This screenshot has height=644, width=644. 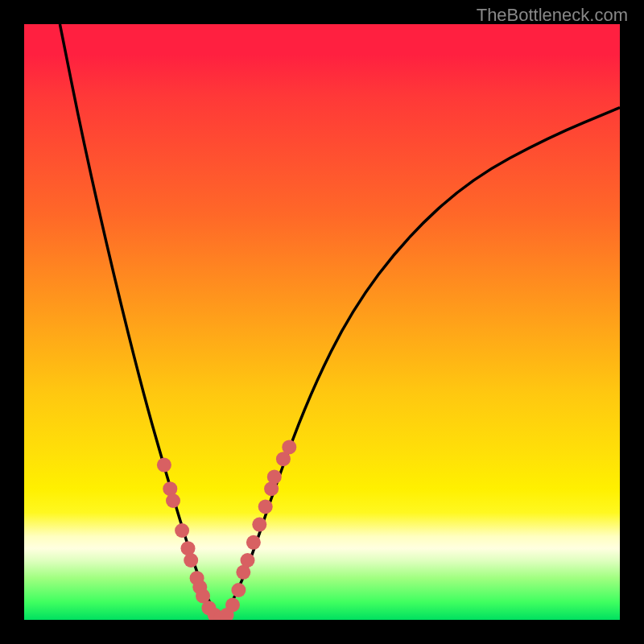 I want to click on data-markers, so click(x=227, y=530).